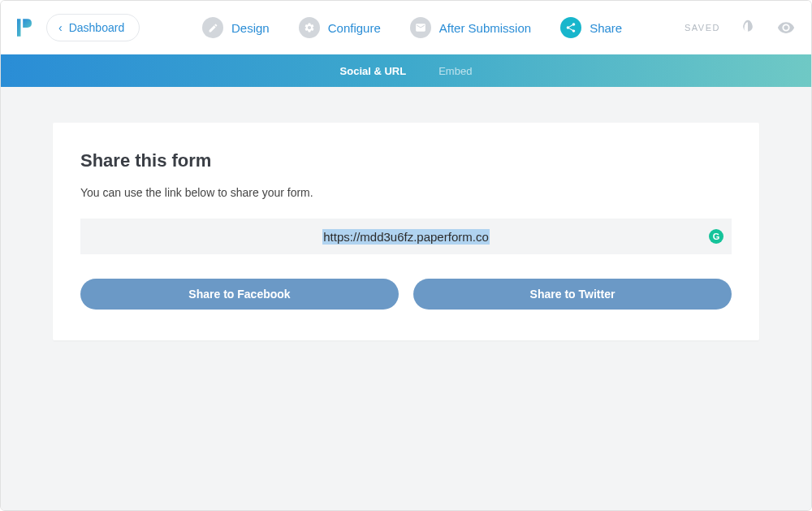  I want to click on nav-tab-design: Design, so click(235, 28).